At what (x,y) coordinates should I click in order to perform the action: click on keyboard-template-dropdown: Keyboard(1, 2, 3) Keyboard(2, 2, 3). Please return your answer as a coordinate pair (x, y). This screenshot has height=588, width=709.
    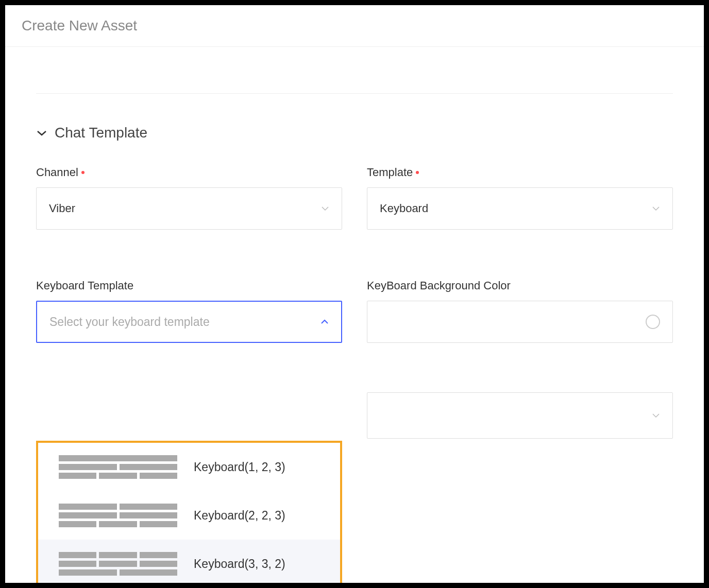
    Looking at the image, I should click on (189, 512).